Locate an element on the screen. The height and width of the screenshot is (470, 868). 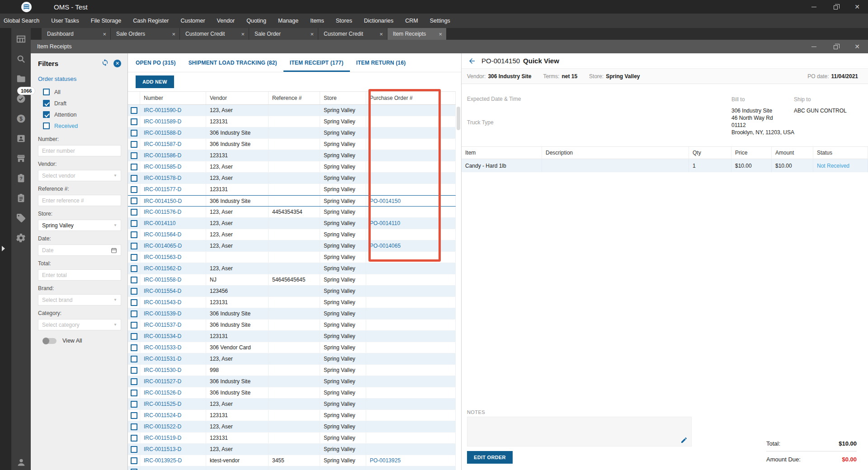
menu-item-manage: Manage is located at coordinates (288, 21).